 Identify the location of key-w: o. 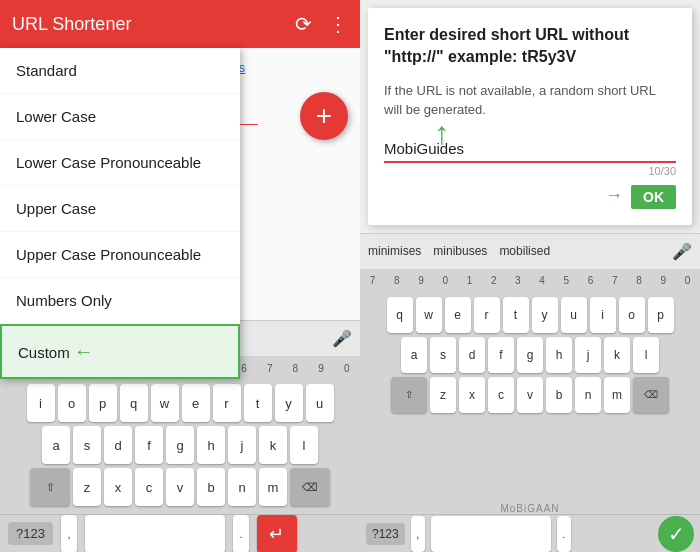
(72, 403).